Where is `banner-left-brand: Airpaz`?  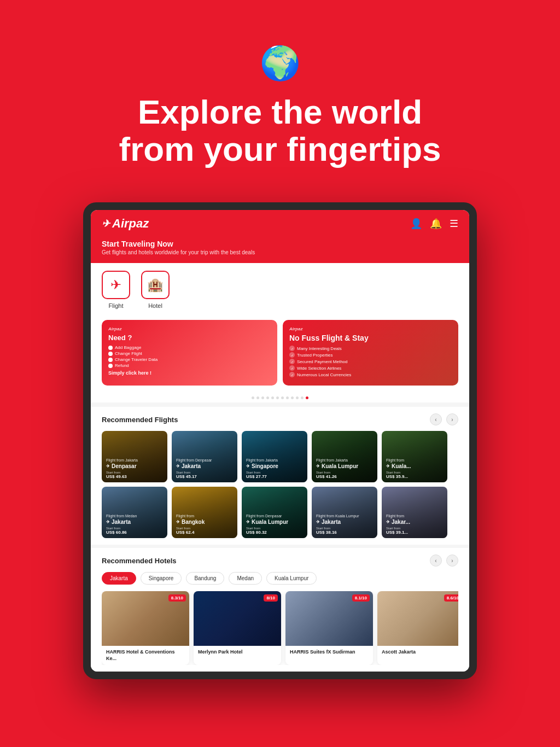 banner-left-brand: Airpaz is located at coordinates (189, 329).